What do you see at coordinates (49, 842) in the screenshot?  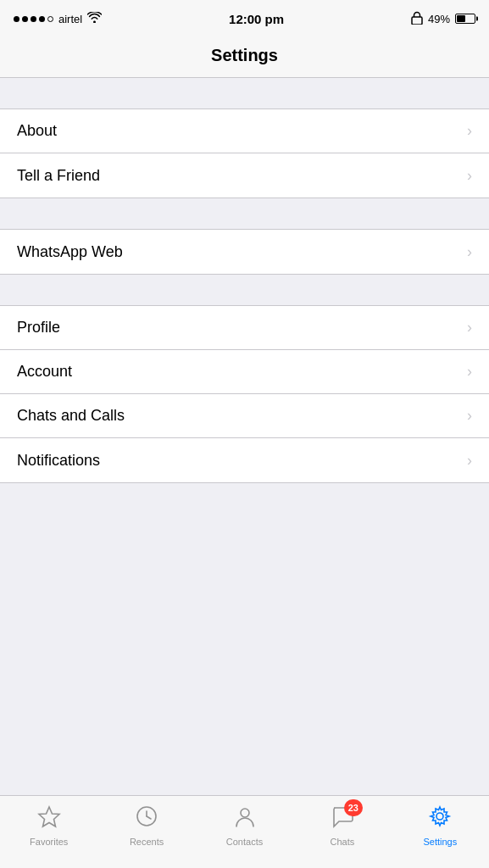 I see `tab-favorites-label: Favorites` at bounding box center [49, 842].